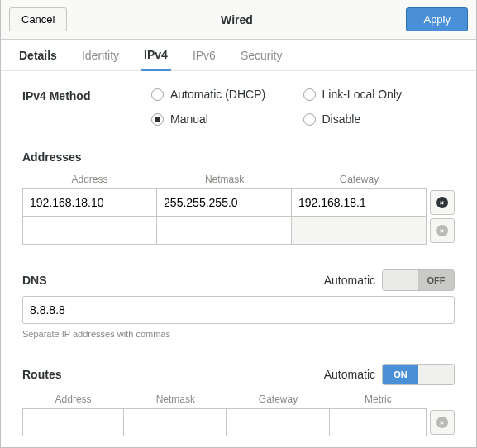 The image size is (477, 448). I want to click on addresses-col-gateway: Gateway, so click(359, 179).